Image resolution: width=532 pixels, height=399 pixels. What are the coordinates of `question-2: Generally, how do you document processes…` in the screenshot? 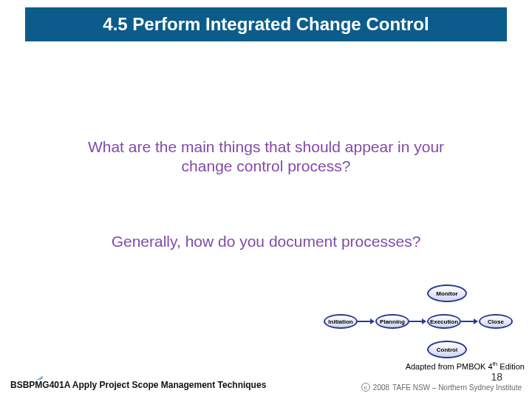 It's located at (266, 242).